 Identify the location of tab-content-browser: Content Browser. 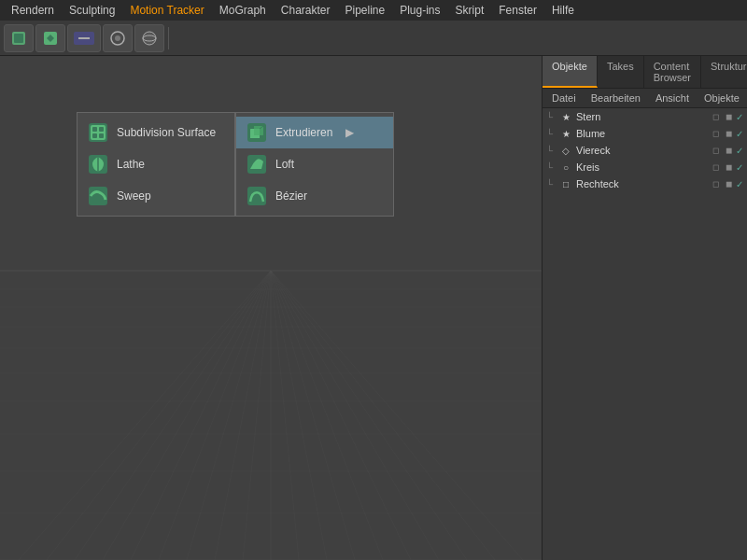
(672, 72).